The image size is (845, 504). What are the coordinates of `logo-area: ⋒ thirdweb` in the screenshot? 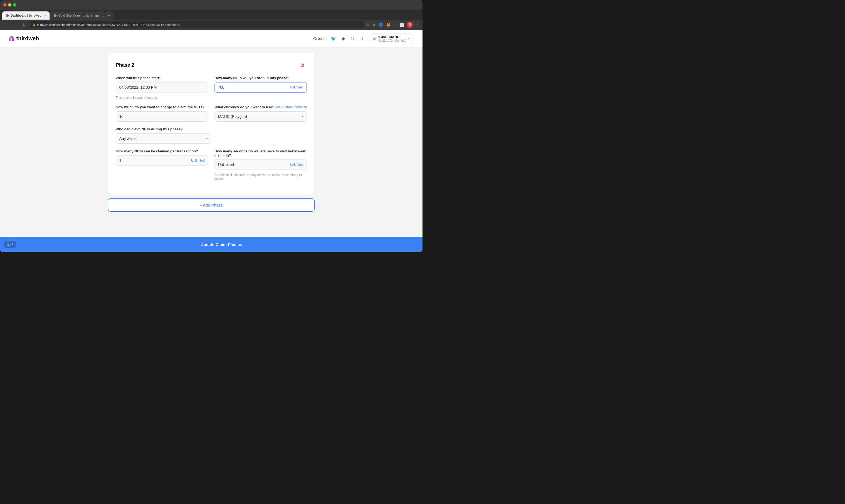 It's located at (161, 39).